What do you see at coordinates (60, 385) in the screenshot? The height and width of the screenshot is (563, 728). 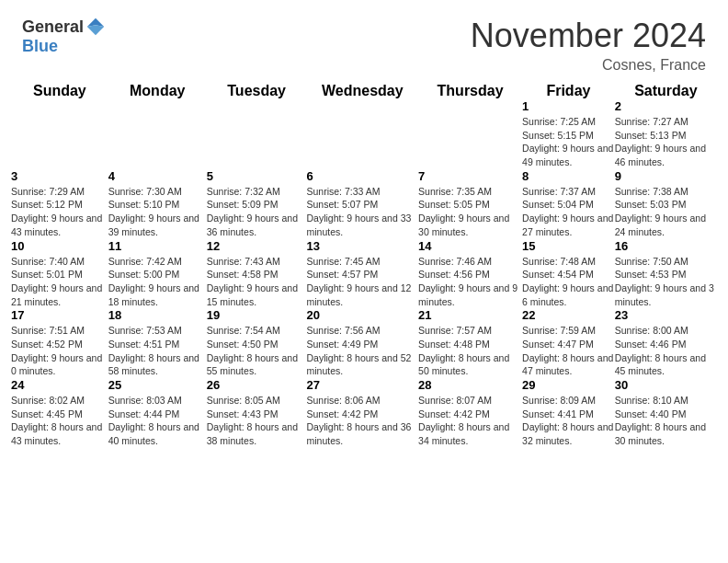 I see `day-number: 24` at bounding box center [60, 385].